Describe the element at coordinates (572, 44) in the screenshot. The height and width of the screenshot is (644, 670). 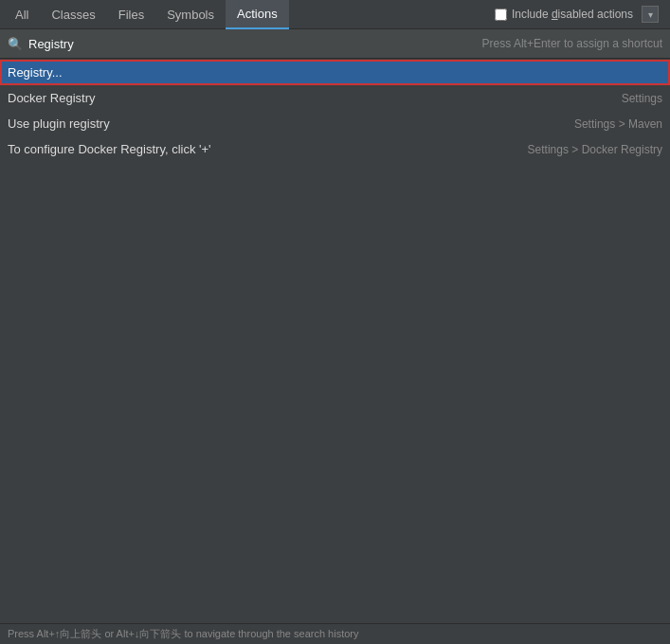
I see `shortcut-hint: Press Alt+Enter to assign a shortcut` at that location.